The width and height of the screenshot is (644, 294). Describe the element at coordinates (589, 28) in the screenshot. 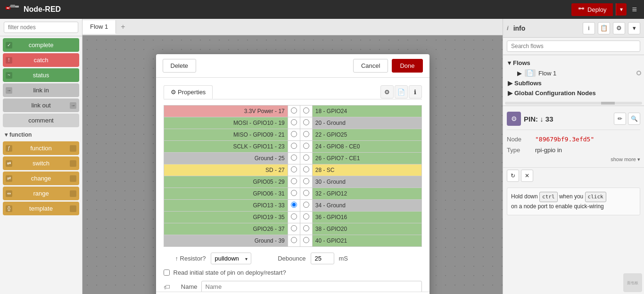

I see `info-tab-info-btn: i` at that location.